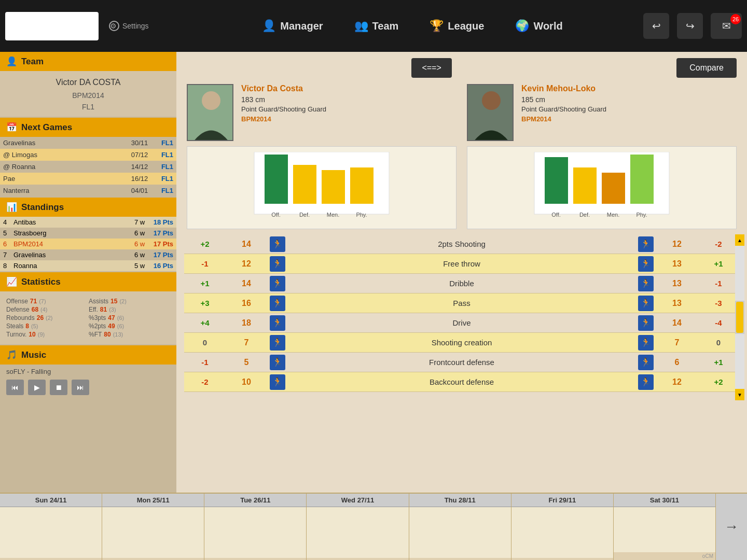  I want to click on scroll-up-button: ▲, so click(740, 240).